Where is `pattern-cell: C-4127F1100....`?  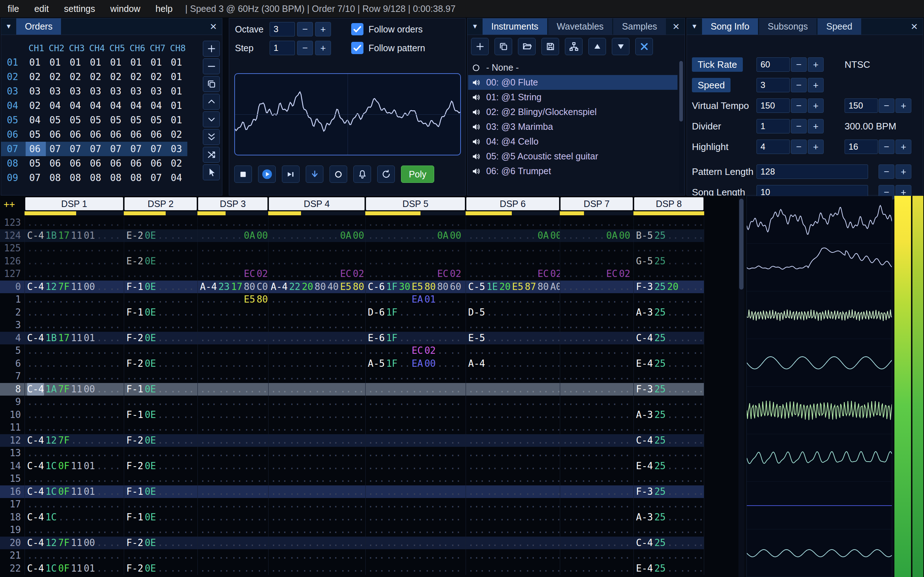
pattern-cell: C-4127F1100.... is located at coordinates (74, 287).